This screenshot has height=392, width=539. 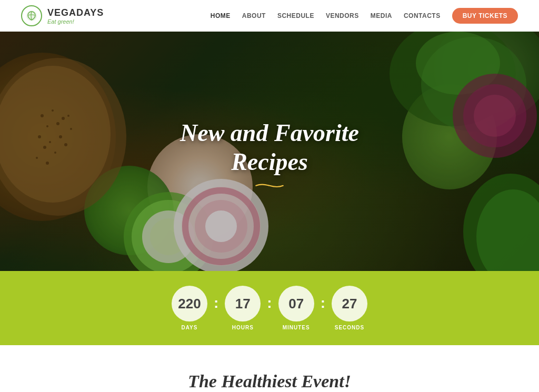 What do you see at coordinates (76, 22) in the screenshot?
I see `brand-tagline: Eat green!` at bounding box center [76, 22].